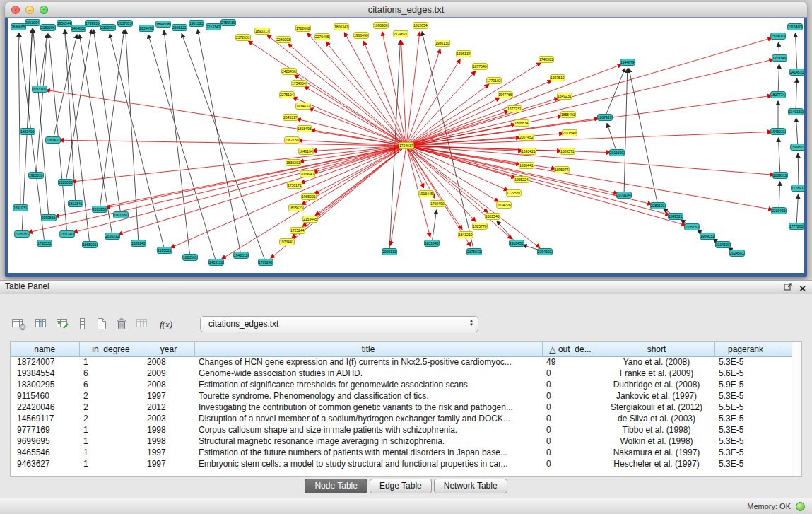  I want to click on graph-node: 23145203, so click(723, 245).